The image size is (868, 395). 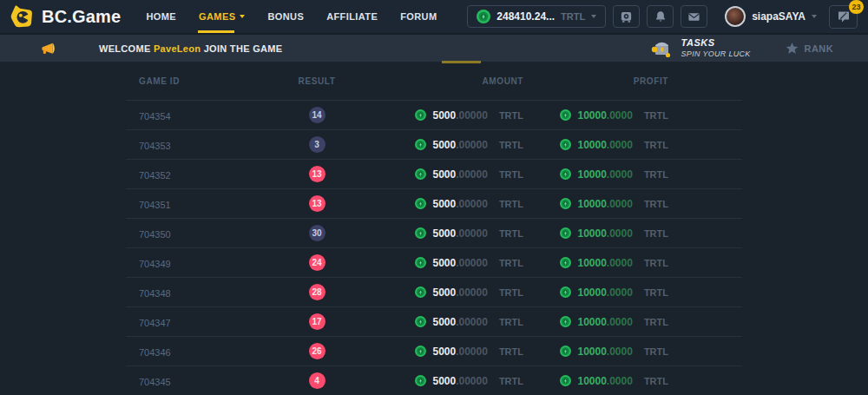 I want to click on game-id-value: 704349, so click(x=155, y=264).